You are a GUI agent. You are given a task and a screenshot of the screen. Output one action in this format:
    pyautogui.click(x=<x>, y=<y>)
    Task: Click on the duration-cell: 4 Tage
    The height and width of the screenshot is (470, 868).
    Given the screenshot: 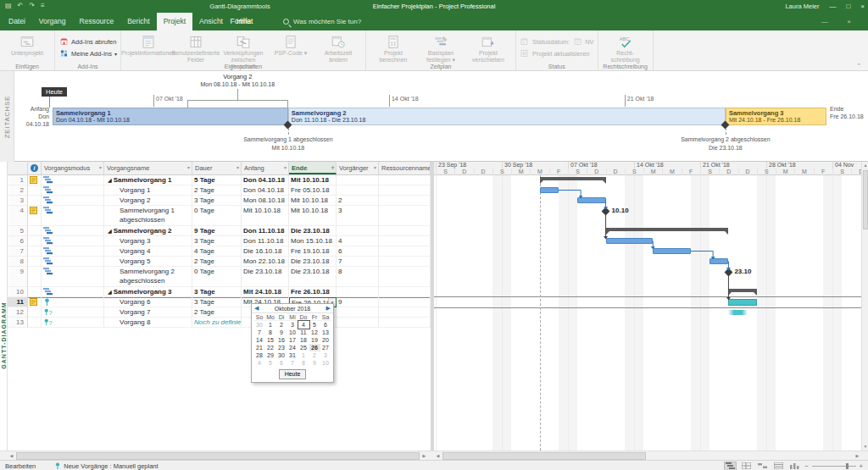 What is the action you would take?
    pyautogui.click(x=217, y=252)
    